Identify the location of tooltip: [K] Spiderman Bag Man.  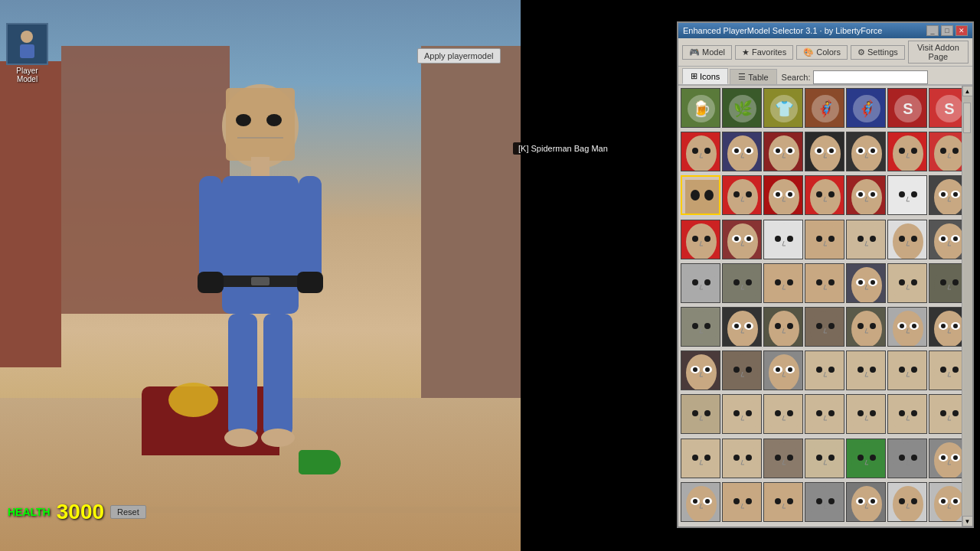
(564, 148).